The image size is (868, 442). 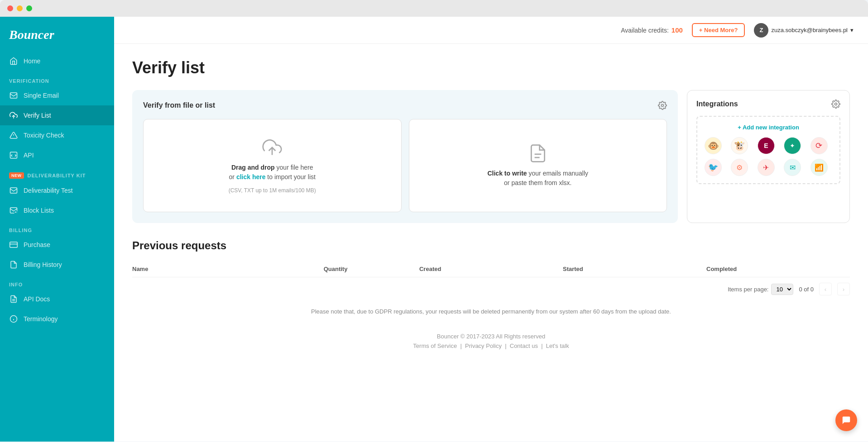 I want to click on receipt-icon, so click(x=14, y=265).